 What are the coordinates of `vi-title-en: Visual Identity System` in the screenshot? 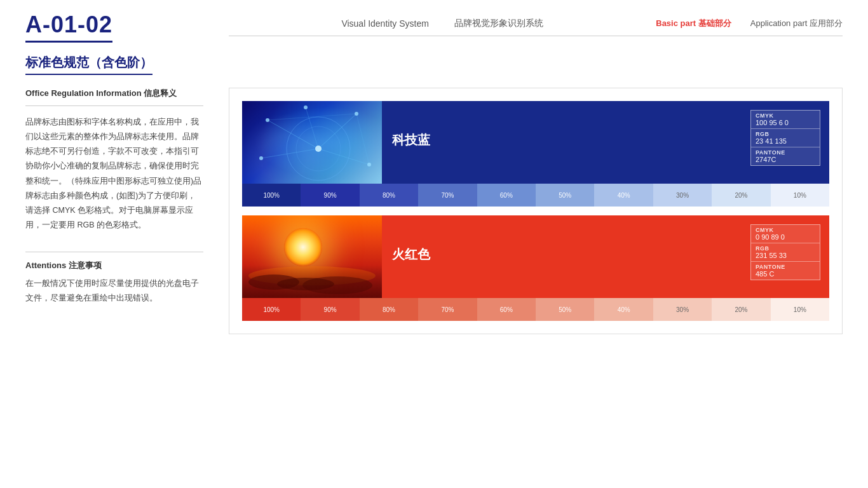 It's located at (385, 24).